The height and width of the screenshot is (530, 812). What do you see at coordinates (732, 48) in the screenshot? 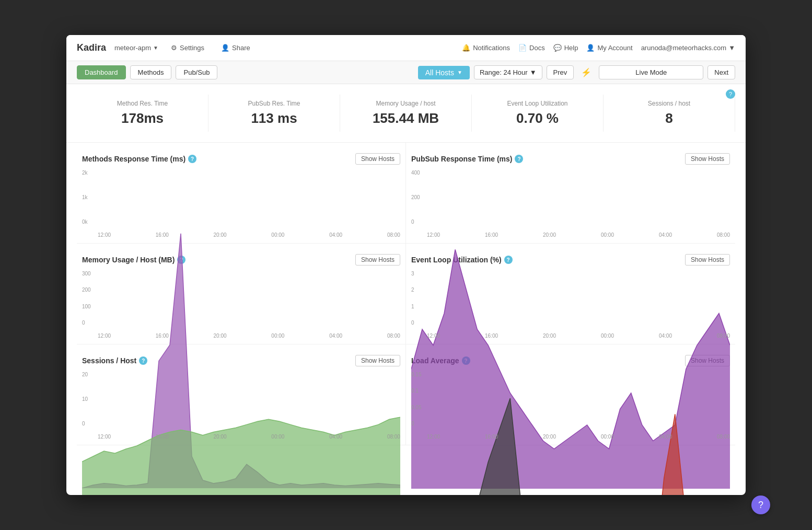
I see `user-email-caret-icon: ▼` at bounding box center [732, 48].